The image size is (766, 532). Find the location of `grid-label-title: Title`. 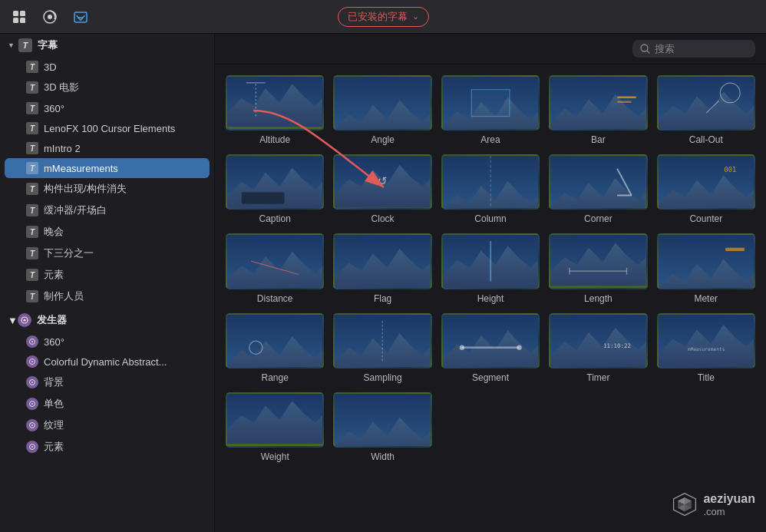

grid-label-title: Title is located at coordinates (706, 378).